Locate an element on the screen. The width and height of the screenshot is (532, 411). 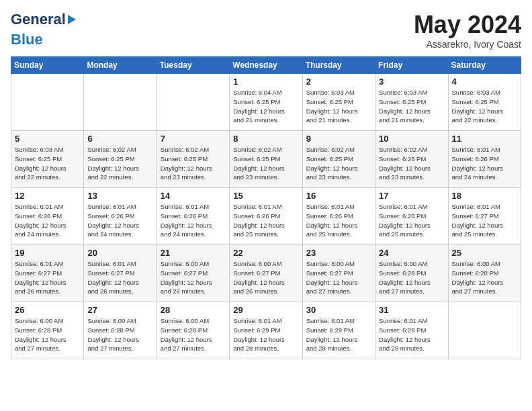
header-row: SundayMondayTuesdayWednesdayThursdayFrid… is located at coordinates (266, 66).